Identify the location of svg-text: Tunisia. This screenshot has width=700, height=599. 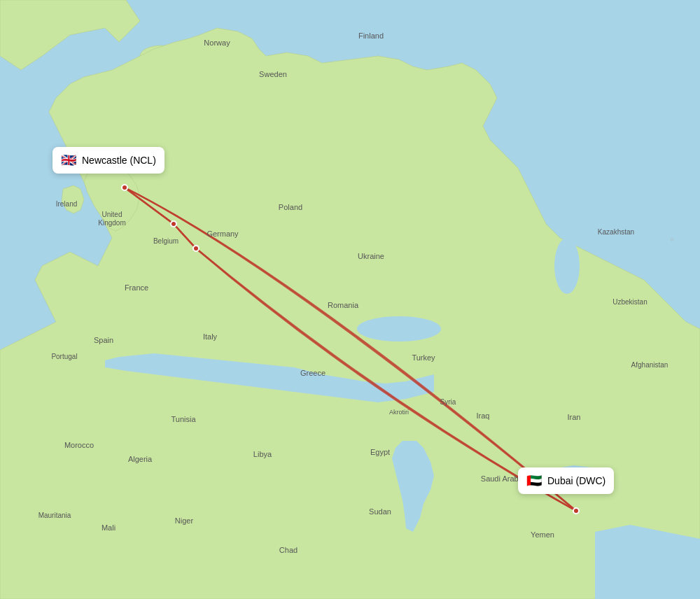
(183, 419).